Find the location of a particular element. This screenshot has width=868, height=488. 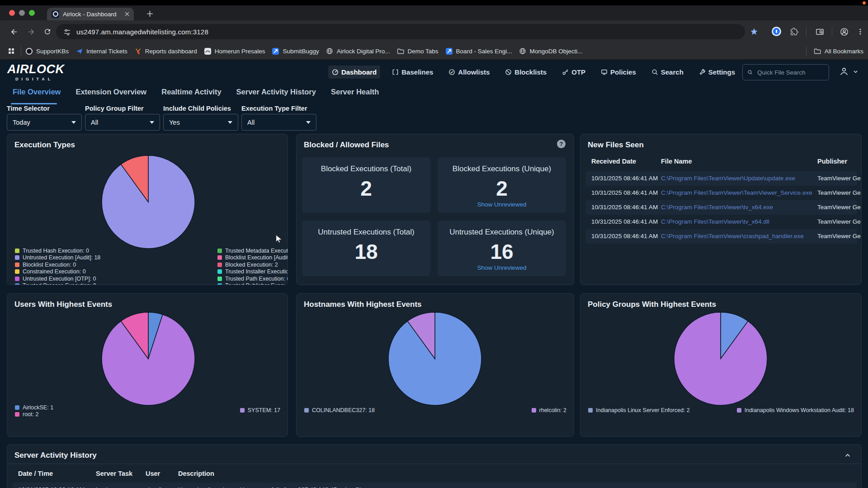

legend-label: Indianapolis Windows Workstation Audit: … is located at coordinates (799, 410).